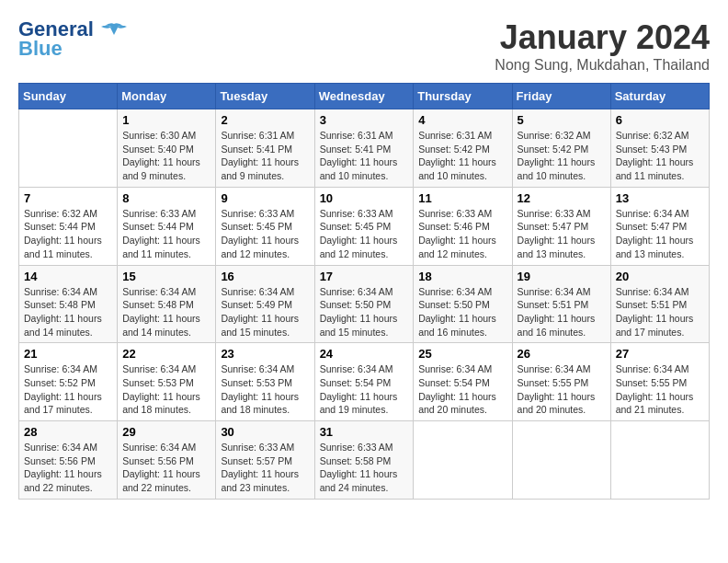 The height and width of the screenshot is (563, 728). Describe the element at coordinates (561, 383) in the screenshot. I see `calendar-cell: 26Sunrise: 6:34 AM Sunset: 5:55 PM Dayli…` at that location.